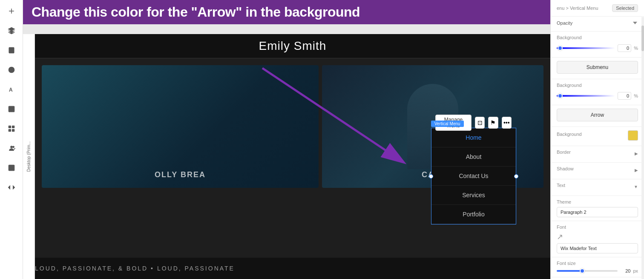 Image resolution: width=644 pixels, height=279 pixels. What do you see at coordinates (12, 168) in the screenshot?
I see `table-icon` at bounding box center [12, 168].